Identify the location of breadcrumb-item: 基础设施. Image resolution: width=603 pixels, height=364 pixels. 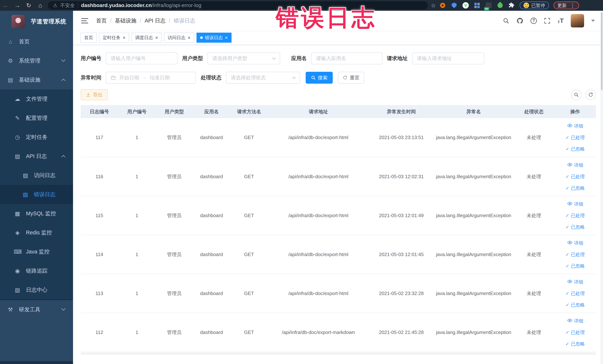
(126, 21).